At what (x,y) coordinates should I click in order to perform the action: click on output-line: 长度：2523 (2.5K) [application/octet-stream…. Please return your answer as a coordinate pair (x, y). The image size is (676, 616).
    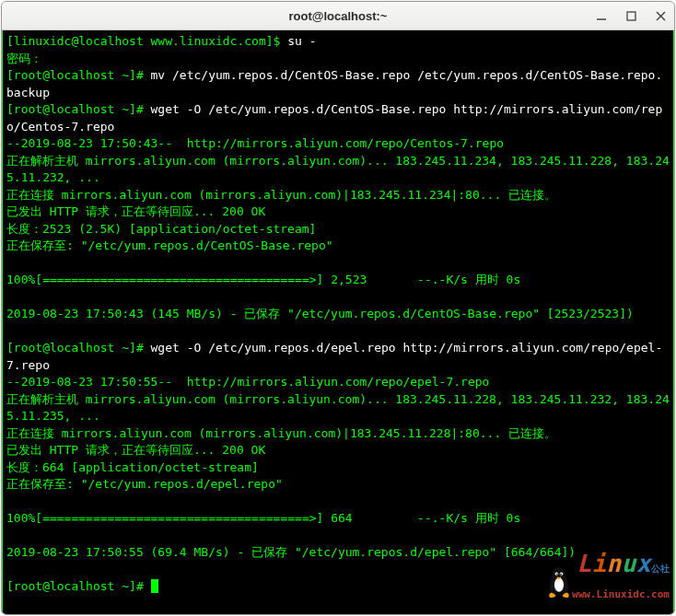
    Looking at the image, I should click on (161, 228).